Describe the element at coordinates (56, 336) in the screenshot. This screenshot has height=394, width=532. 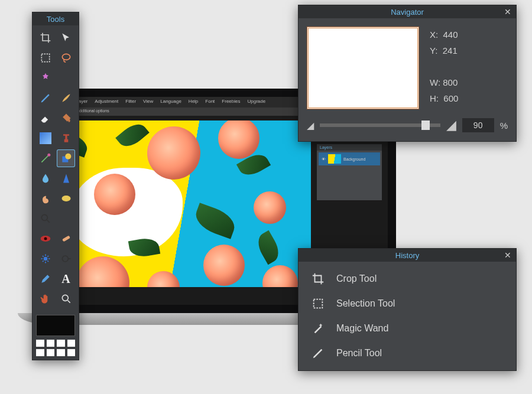
I see `color-swatches` at that location.